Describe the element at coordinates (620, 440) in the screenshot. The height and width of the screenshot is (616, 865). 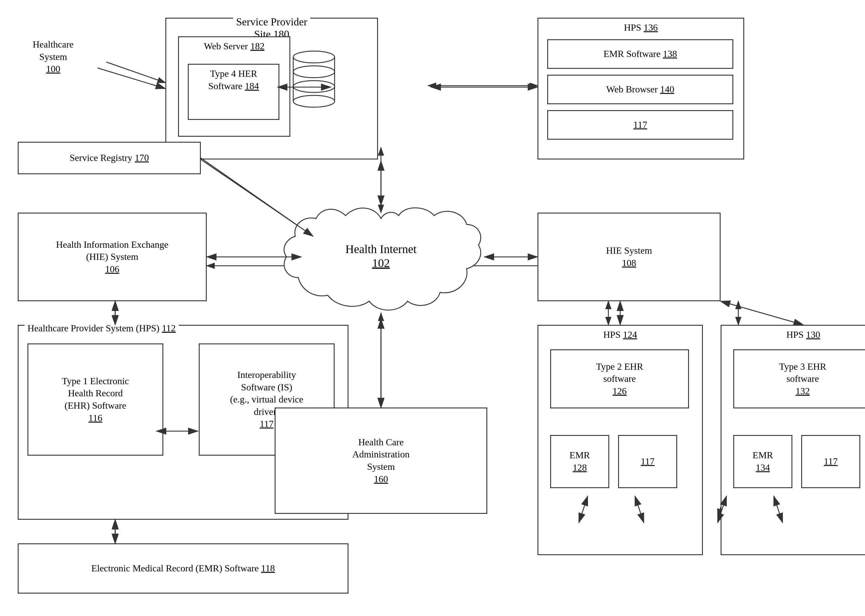
I see `hps-124-box: HPS 124 Type 2 EHRsoftware126 EMR128 117` at that location.